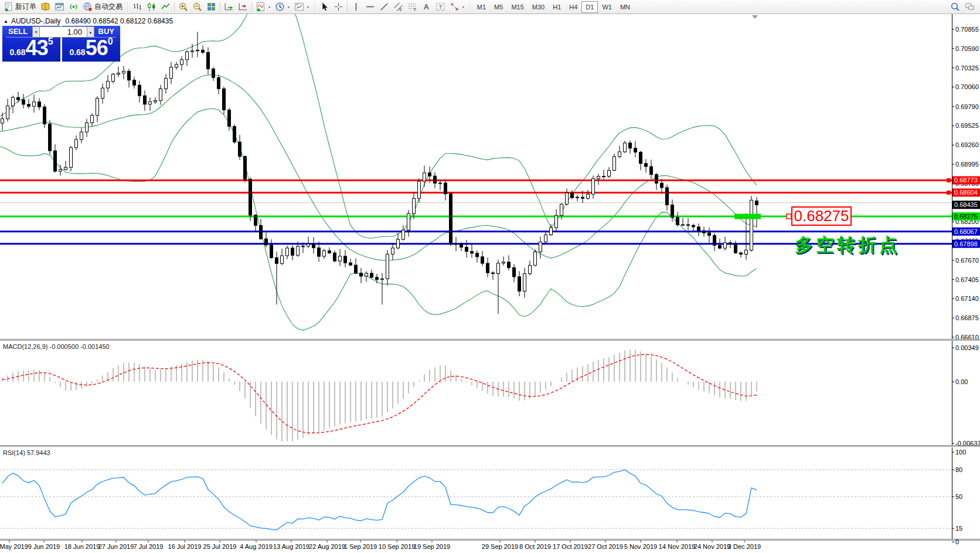 The width and height of the screenshot is (980, 553). I want to click on date-tick-label: 4 Aug 2019, so click(256, 547).